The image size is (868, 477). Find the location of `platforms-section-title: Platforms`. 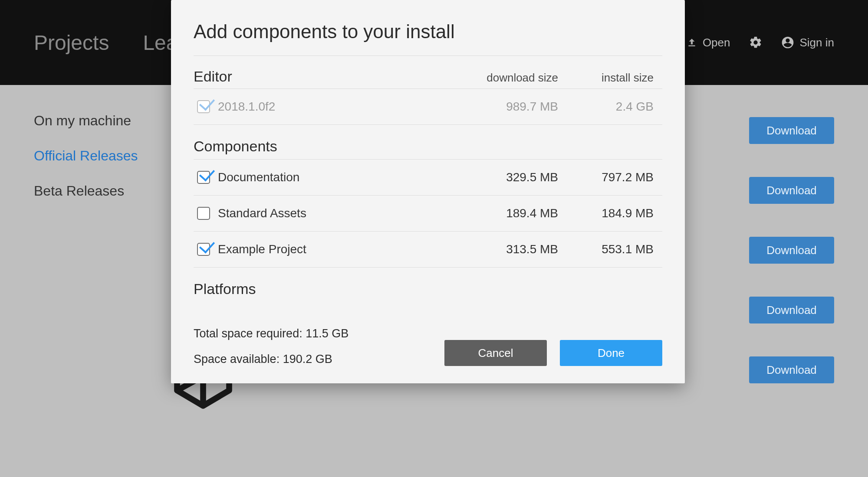

platforms-section-title: Platforms is located at coordinates (428, 289).